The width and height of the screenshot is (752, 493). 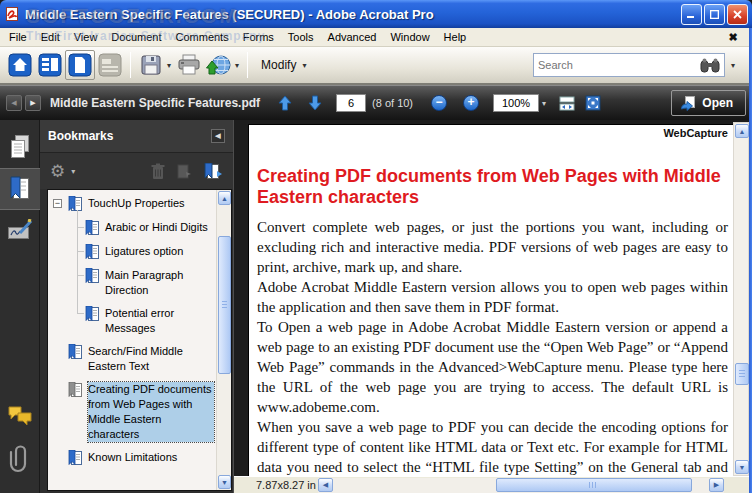 I want to click on expand-bookmark-icon, so click(x=184, y=172).